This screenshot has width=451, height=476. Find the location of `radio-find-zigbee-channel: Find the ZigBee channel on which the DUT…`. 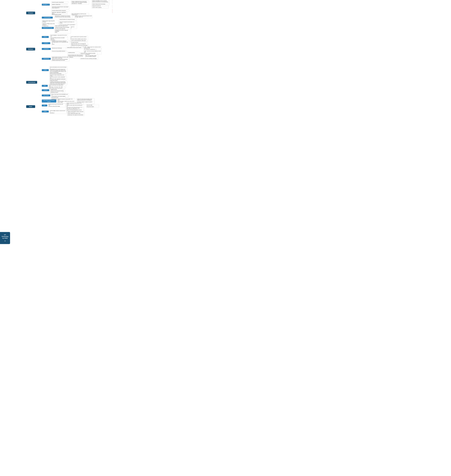

radio-find-zigbee-channel: Find the ZigBee channel on which the DUT… is located at coordinates (58, 112).